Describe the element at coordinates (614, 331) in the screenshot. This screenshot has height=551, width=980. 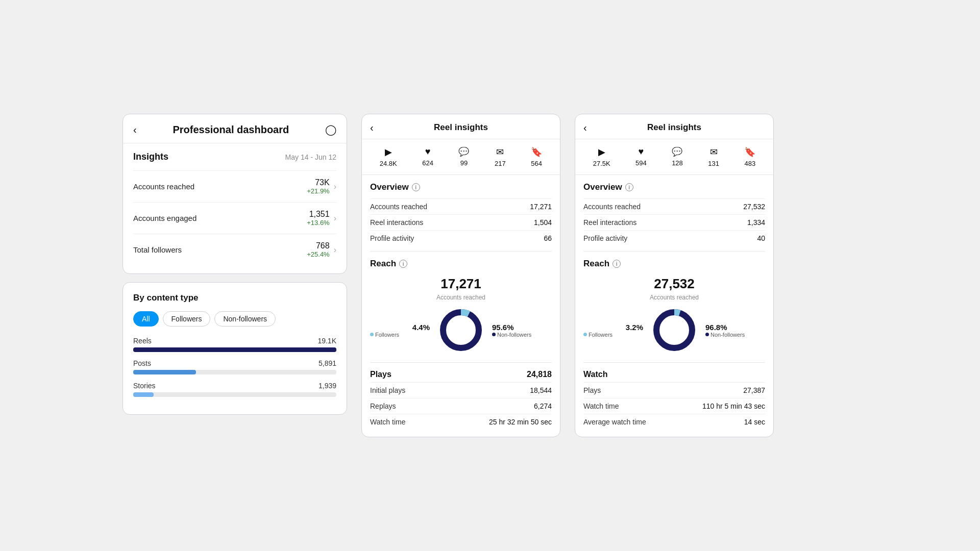
I see `right-followers-label-group: 3.2% Followers` at that location.